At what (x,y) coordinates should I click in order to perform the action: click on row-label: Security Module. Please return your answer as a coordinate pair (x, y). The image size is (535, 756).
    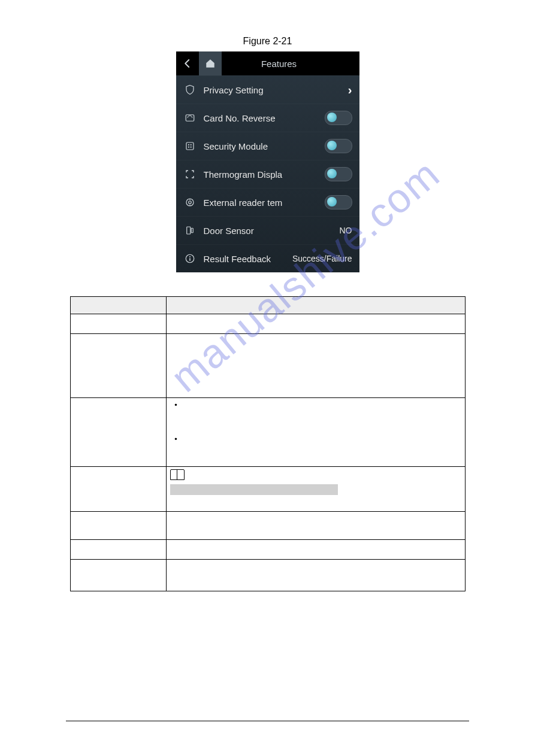
    Looking at the image, I should click on (264, 146).